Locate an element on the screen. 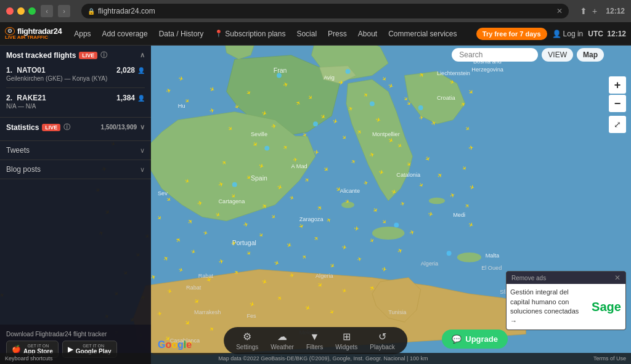 Image resolution: width=631 pixels, height=364 pixels. download-on: GET IT ON is located at coordinates (38, 346).